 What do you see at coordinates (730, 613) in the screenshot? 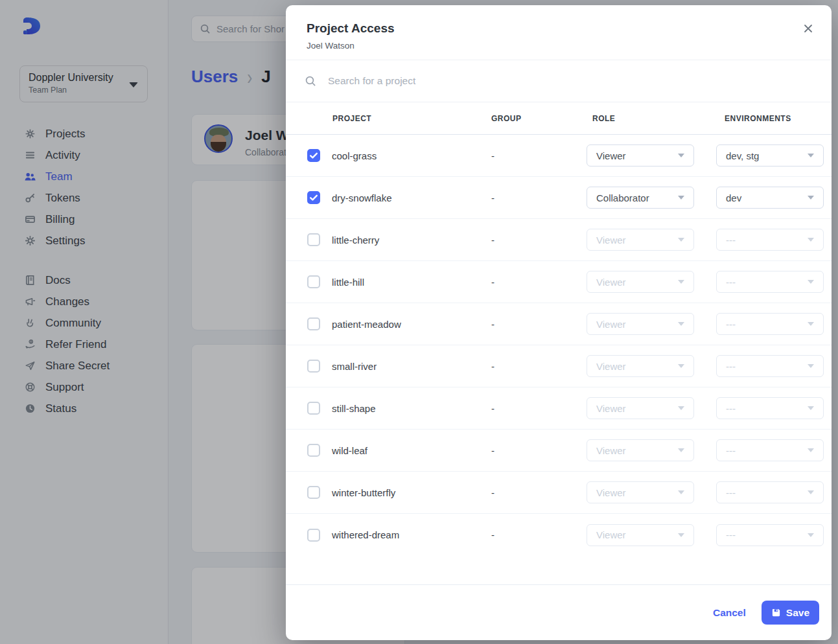
I see `cancel-button: Cancel` at bounding box center [730, 613].